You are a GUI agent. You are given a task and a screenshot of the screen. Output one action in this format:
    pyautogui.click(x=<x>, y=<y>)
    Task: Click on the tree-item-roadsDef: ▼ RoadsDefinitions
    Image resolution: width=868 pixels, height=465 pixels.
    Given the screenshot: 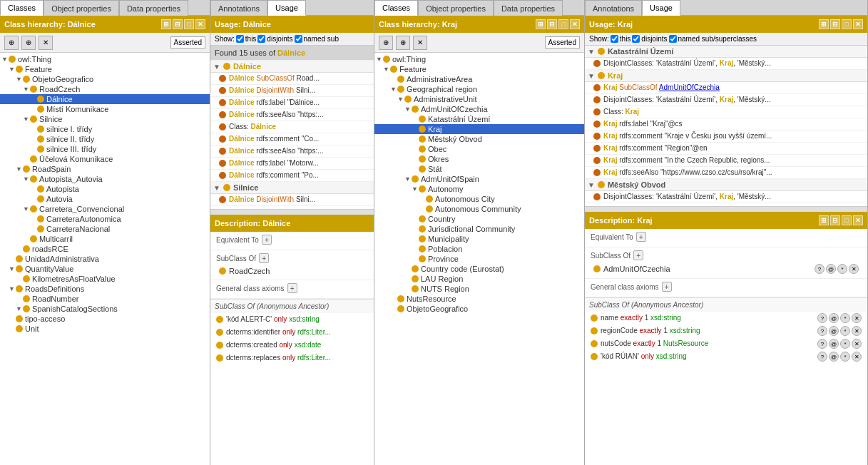 What is the action you would take?
    pyautogui.click(x=105, y=289)
    